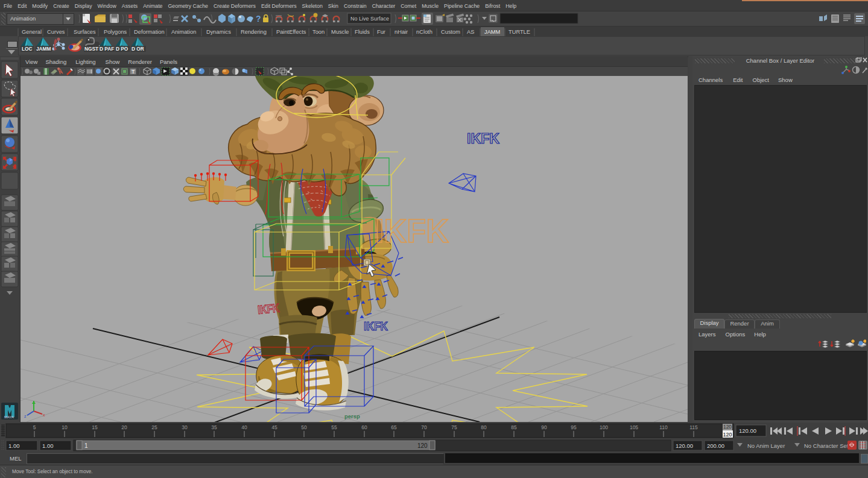 This screenshot has width=868, height=478. I want to click on svg-text: 20, so click(124, 427).